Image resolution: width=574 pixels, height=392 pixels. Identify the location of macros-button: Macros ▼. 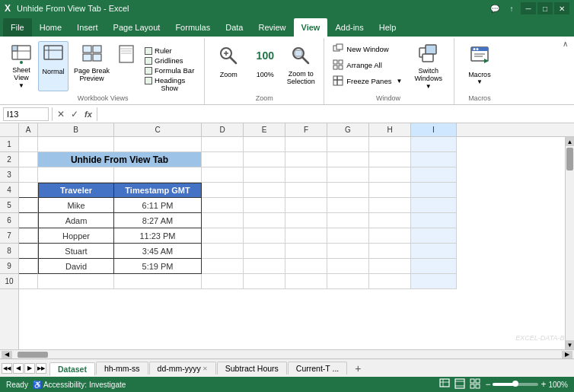
(480, 66).